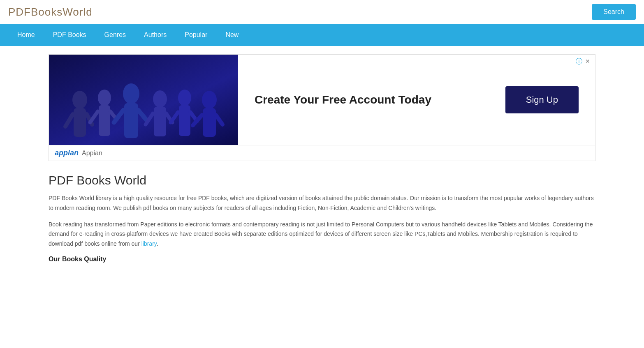 The height and width of the screenshot is (348, 644). Describe the element at coordinates (149, 244) in the screenshot. I see `library-link: library` at that location.